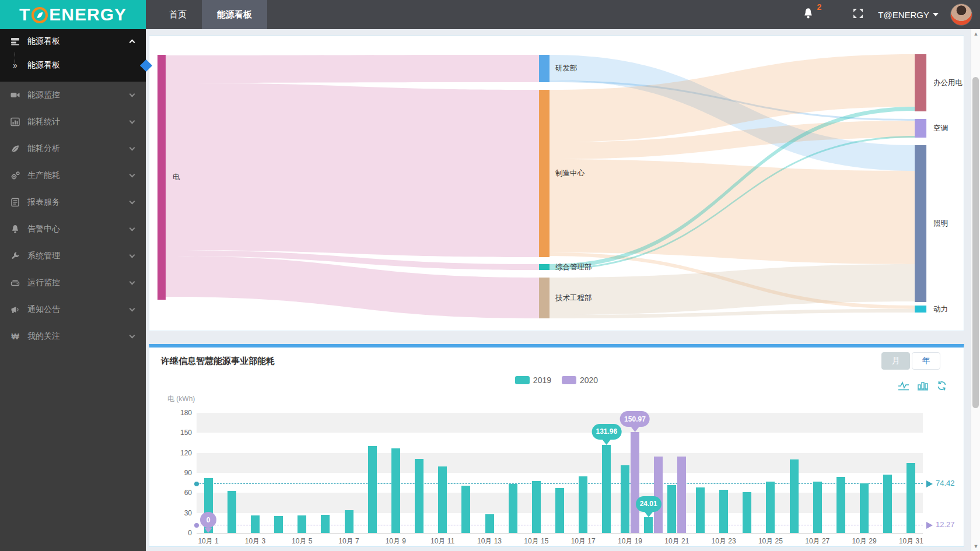  I want to click on sankey-node-label: 电, so click(176, 177).